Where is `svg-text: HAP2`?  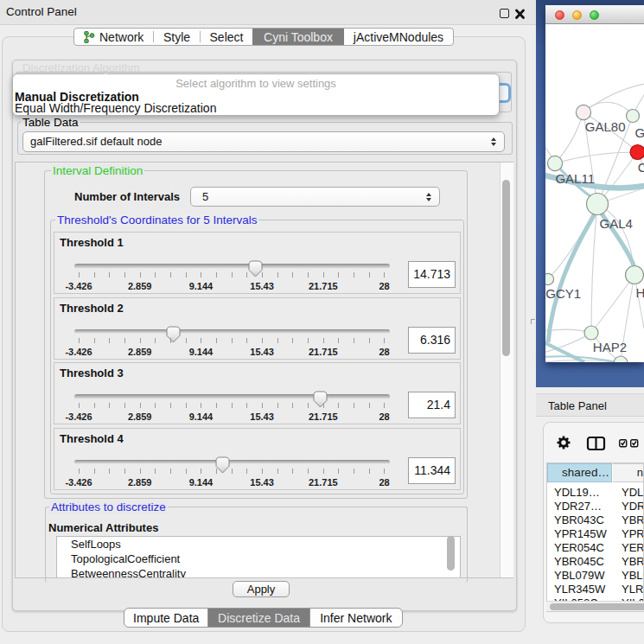 svg-text: HAP2 is located at coordinates (610, 348).